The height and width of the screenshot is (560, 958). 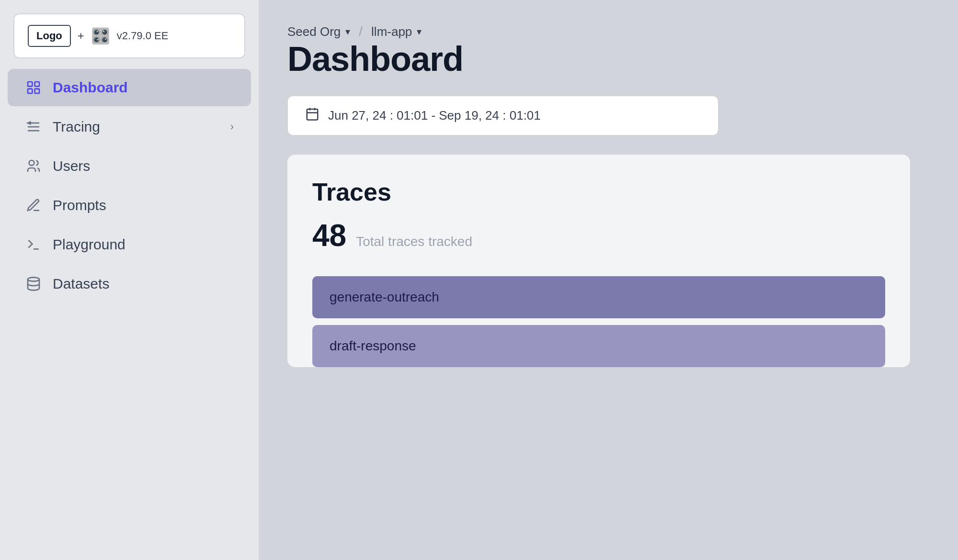 What do you see at coordinates (314, 32) in the screenshot?
I see `breadcrumb-org-name: Seed Org` at bounding box center [314, 32].